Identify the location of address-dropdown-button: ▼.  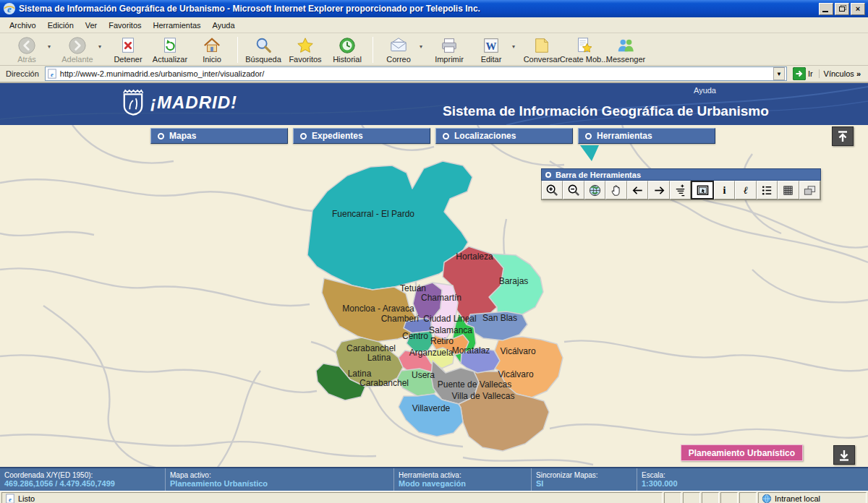
(779, 74).